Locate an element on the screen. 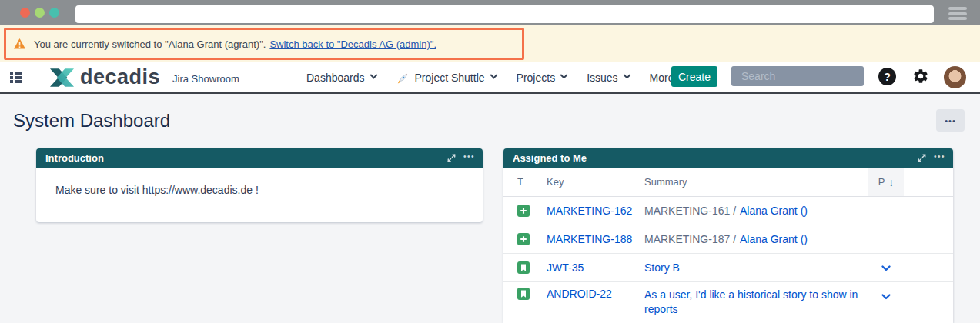 The width and height of the screenshot is (980, 323). issue-key-link: MARKETING-188 is located at coordinates (596, 239).